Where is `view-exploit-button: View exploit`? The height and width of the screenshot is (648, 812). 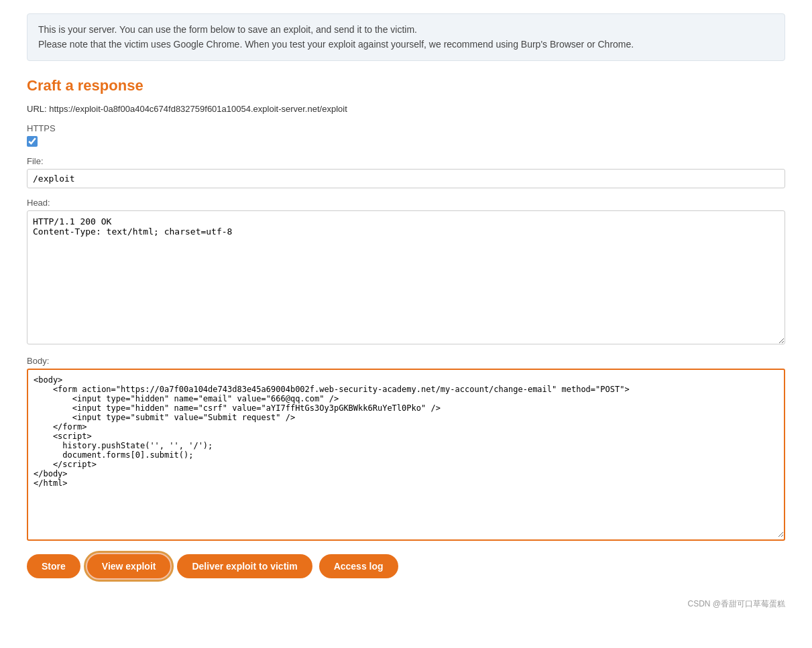 view-exploit-button: View exploit is located at coordinates (129, 566).